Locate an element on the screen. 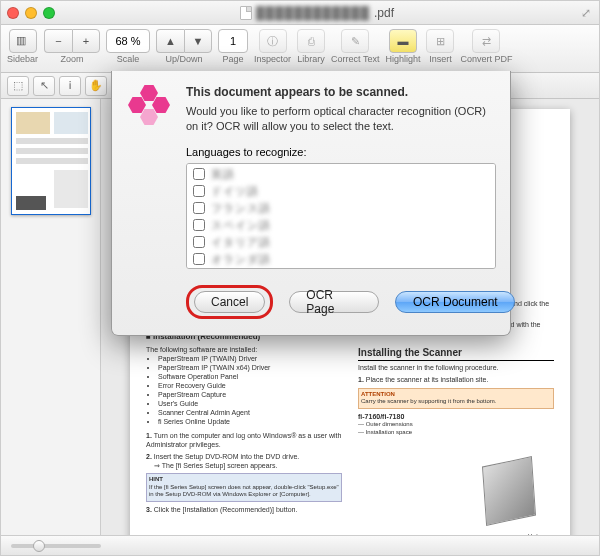 Image resolution: width=600 pixels, height=556 pixels. slider-knob is located at coordinates (39, 546).